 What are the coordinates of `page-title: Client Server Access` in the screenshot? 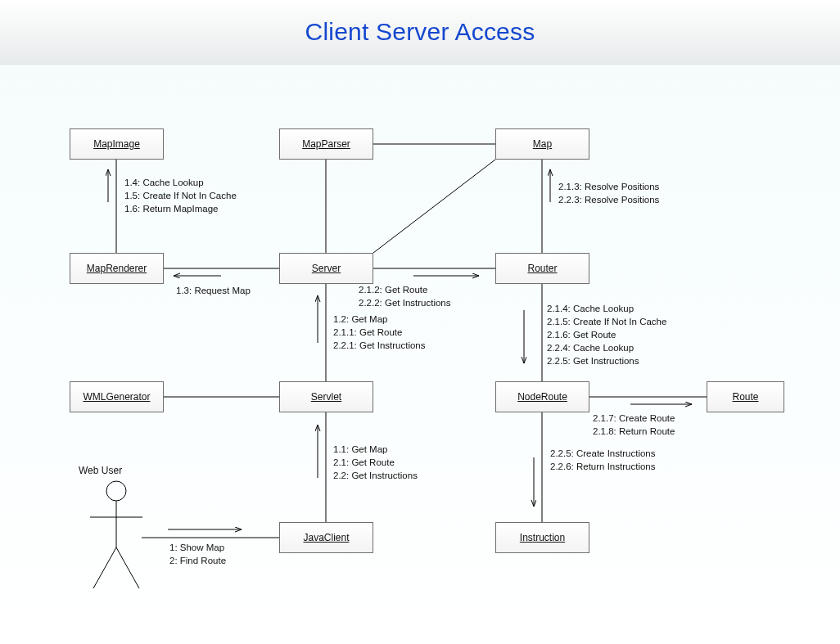 It's located at (421, 32).